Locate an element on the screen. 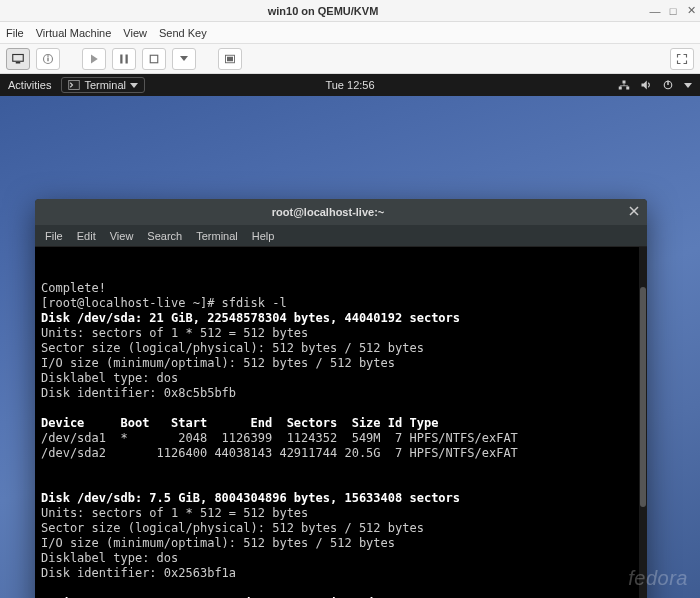 This screenshot has width=700, height=598. term-menu-edit: Edit is located at coordinates (86, 236).